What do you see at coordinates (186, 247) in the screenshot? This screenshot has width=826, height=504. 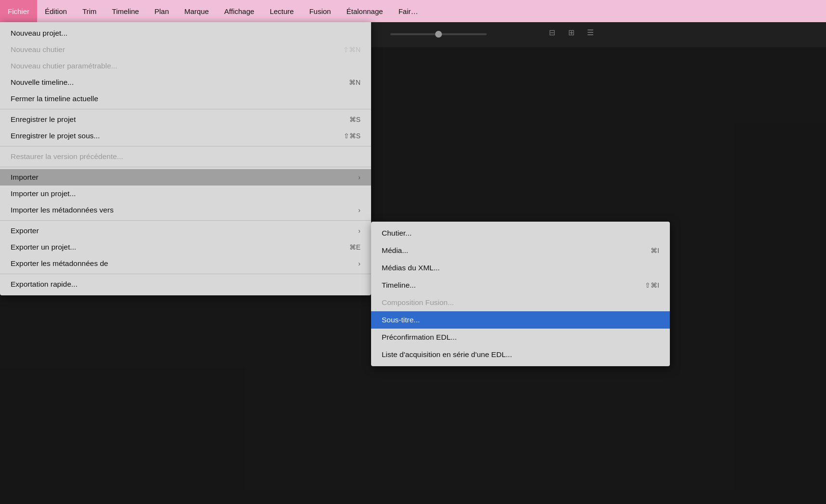 I see `menu-item-exporter-projet: Exporter un projet...⌘E` at bounding box center [186, 247].